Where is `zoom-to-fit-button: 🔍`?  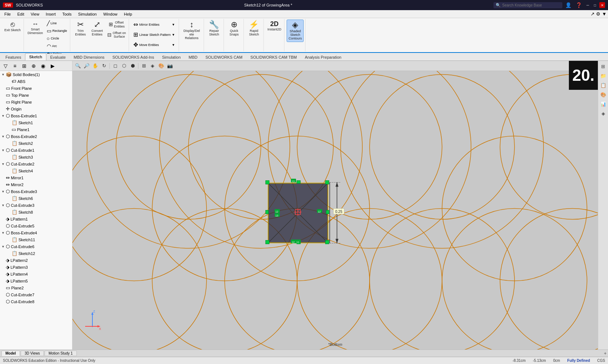 zoom-to-fit-button: 🔍 is located at coordinates (78, 66).